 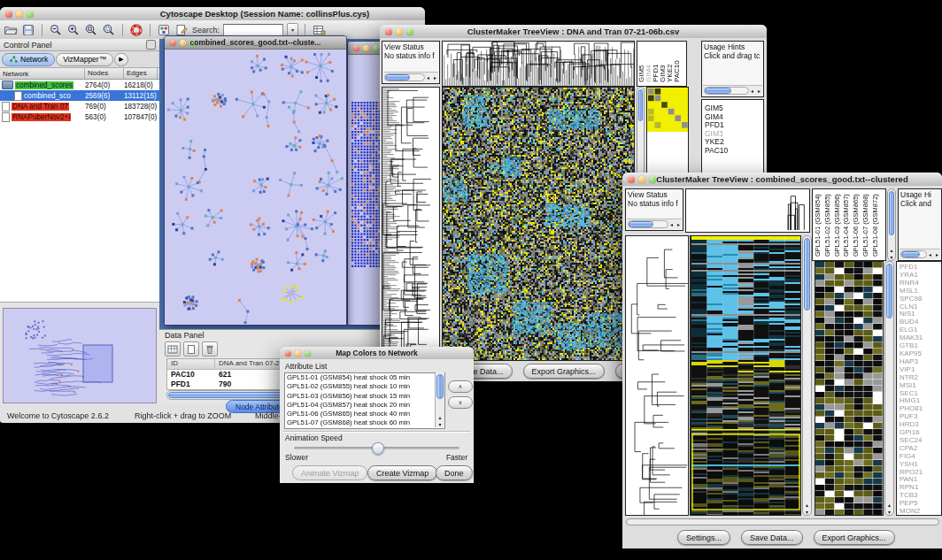 I want to click on network-list-item: DNA and Tran 07 769(0) 183728(0), so click(x=80, y=106).